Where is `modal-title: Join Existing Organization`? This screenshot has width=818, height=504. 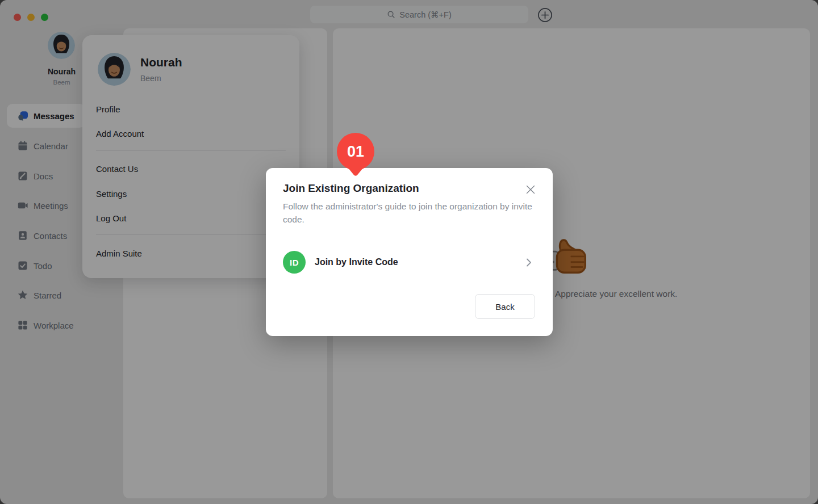
modal-title: Join Existing Organization is located at coordinates (351, 188).